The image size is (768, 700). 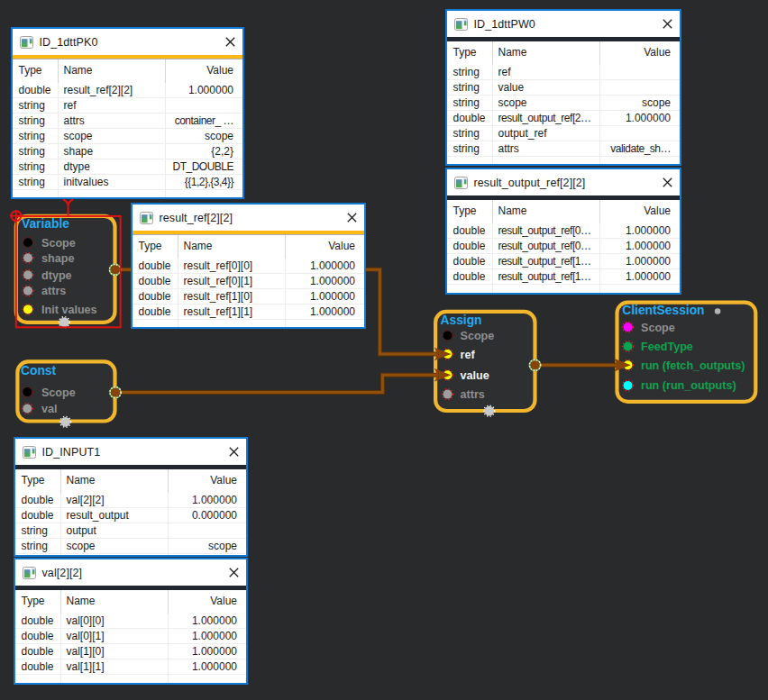 What do you see at coordinates (45, 223) in the screenshot?
I see `svg-text: Variable` at bounding box center [45, 223].